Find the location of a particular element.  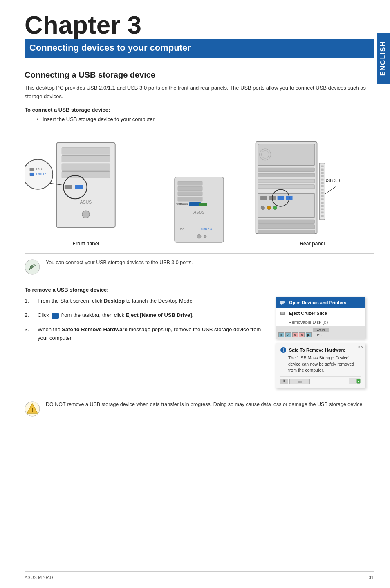

step-2-num: 2. is located at coordinates (29, 316).